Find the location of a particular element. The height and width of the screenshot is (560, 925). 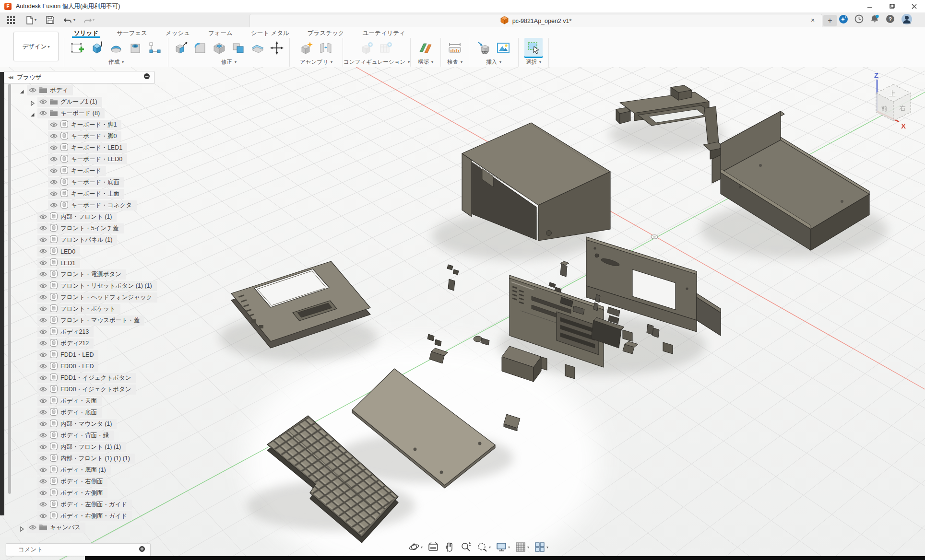

group-label-modify: 修正▾ is located at coordinates (229, 62).